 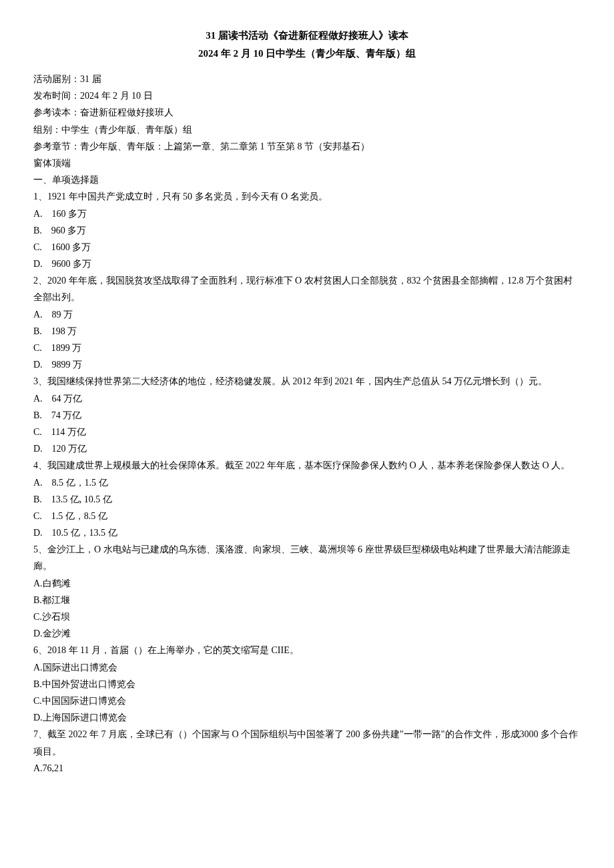 What do you see at coordinates (307, 180) in the screenshot?
I see `section-header: 一、单项选择题` at bounding box center [307, 180].